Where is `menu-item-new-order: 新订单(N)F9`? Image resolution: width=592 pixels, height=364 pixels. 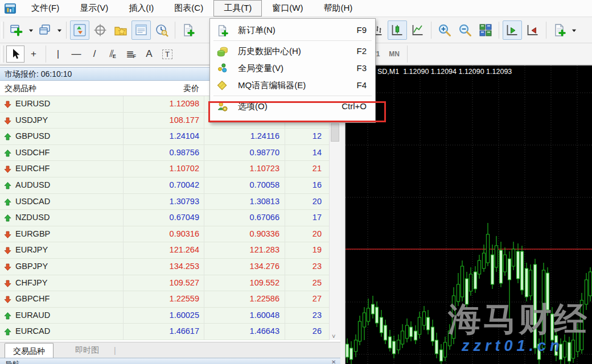
menu-item-new-order: 新订单(N)F9 is located at coordinates (293, 31).